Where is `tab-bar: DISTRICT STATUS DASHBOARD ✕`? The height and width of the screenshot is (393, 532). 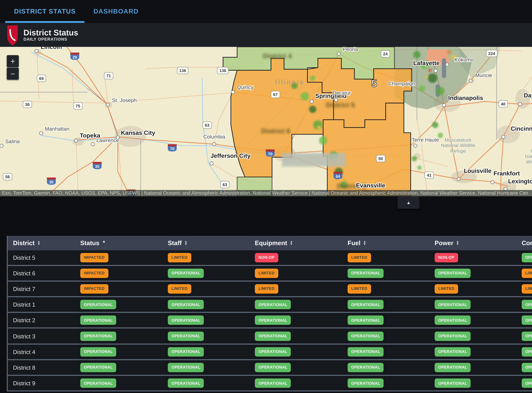
tab-bar: DISTRICT STATUS DASHBOARD ✕ is located at coordinates (266, 11).